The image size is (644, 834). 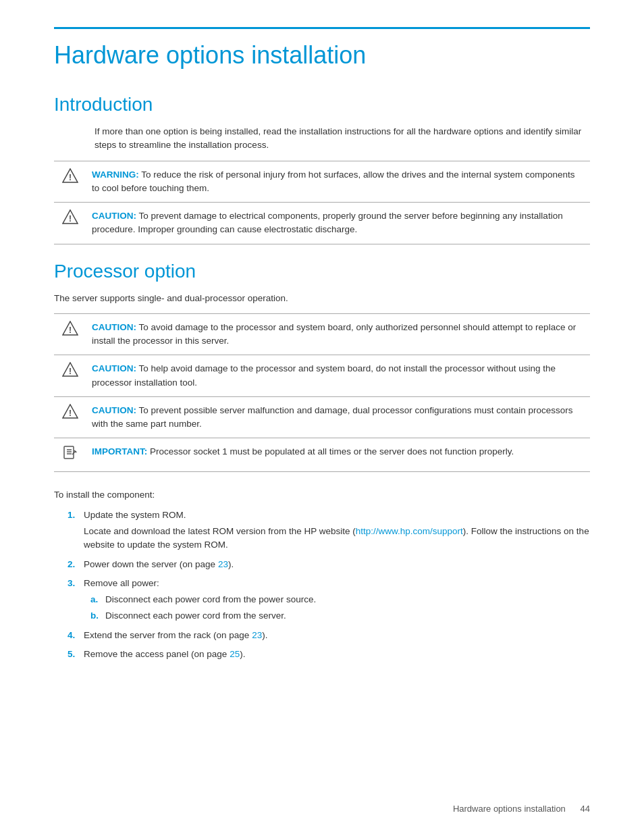 I want to click on processor-intro: The server supports single- and dual-pro…, so click(x=322, y=298).